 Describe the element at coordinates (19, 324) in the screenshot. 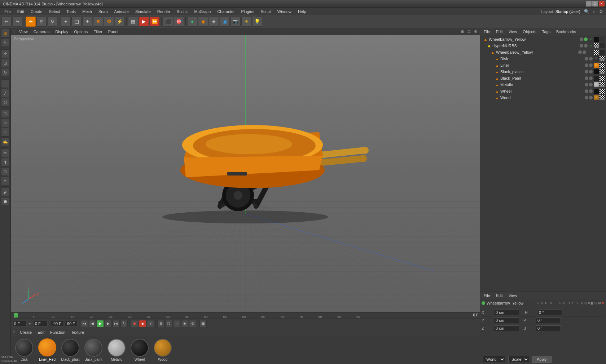

I see `current-frame-input` at that location.